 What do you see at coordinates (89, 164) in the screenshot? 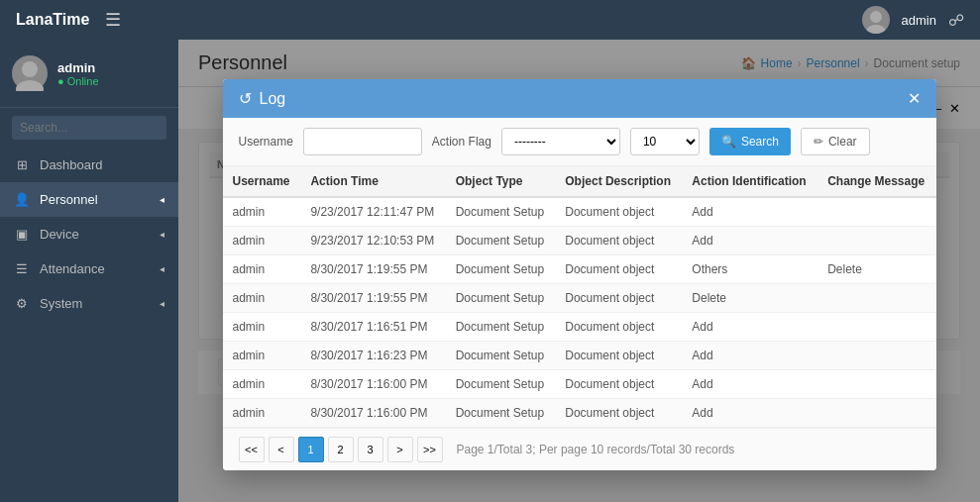
I see `sidebar-item-dashboard: ⊞ Dashboard` at bounding box center [89, 164].